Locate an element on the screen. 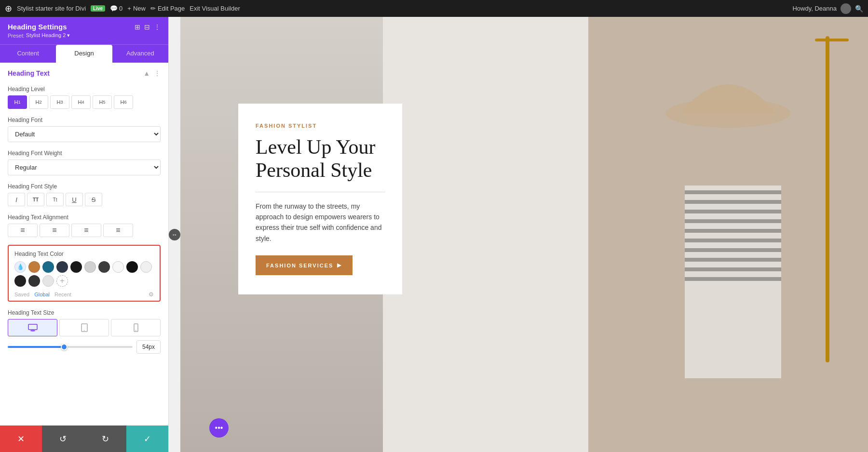  heading-font-select: Default is located at coordinates (84, 134).